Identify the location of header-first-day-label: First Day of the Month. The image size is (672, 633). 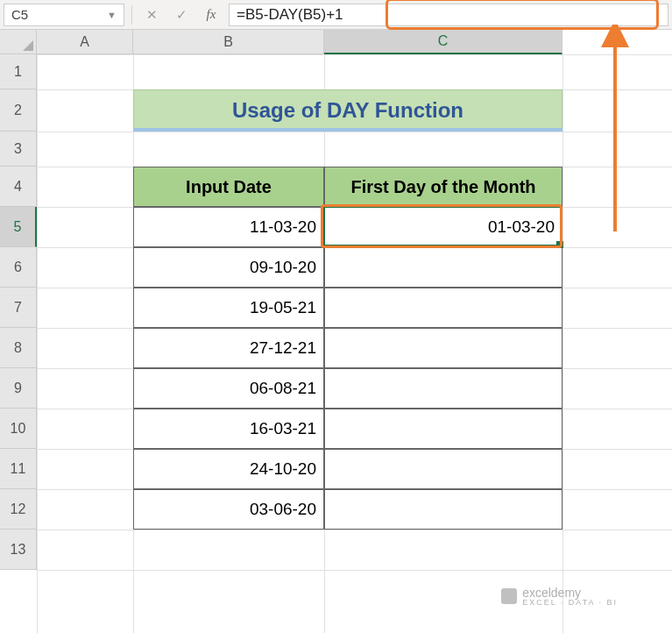
(443, 188).